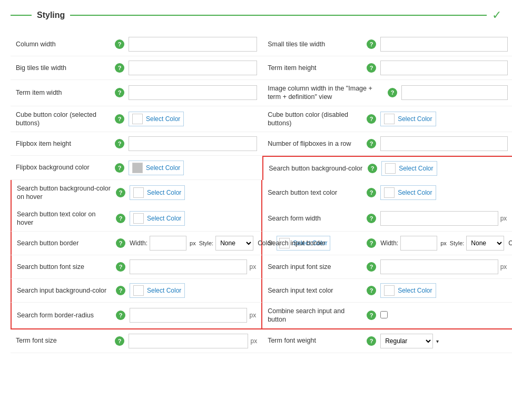 Image resolution: width=512 pixels, height=420 pixels. Describe the element at coordinates (121, 267) in the screenshot. I see `search-btn-font-size-help: ?` at that location.